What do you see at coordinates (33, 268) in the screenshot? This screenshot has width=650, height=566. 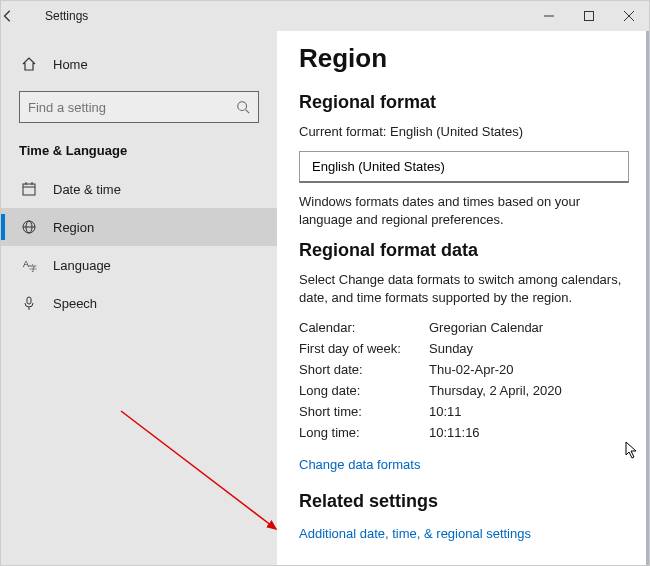 I see `svg-text: 字` at bounding box center [33, 268].